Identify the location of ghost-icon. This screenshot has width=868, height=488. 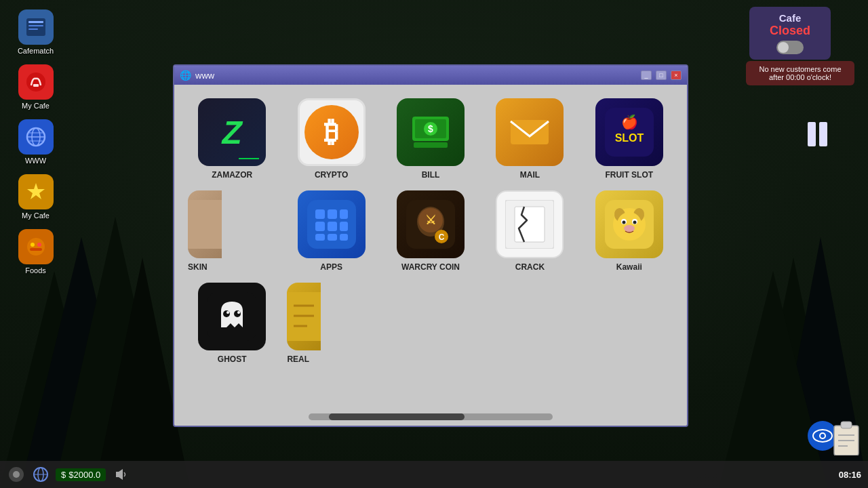
(232, 317).